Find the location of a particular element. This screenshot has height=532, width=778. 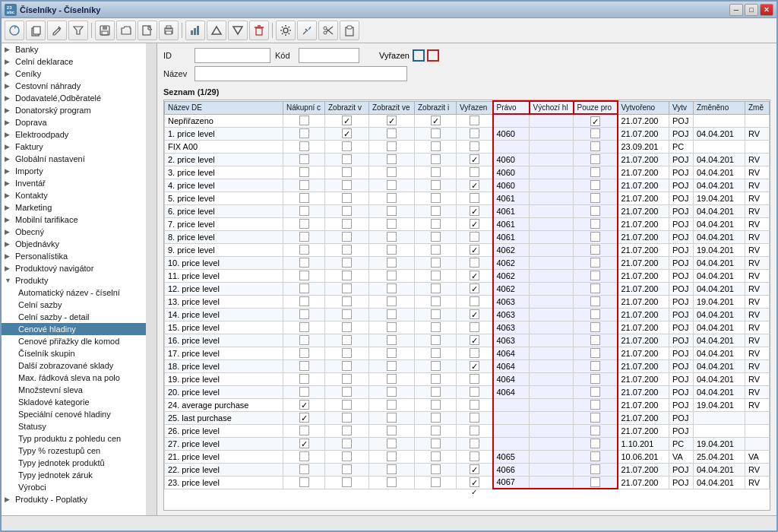

sidebar-item-24: Cenové přiřažky dle komod is located at coordinates (74, 341).